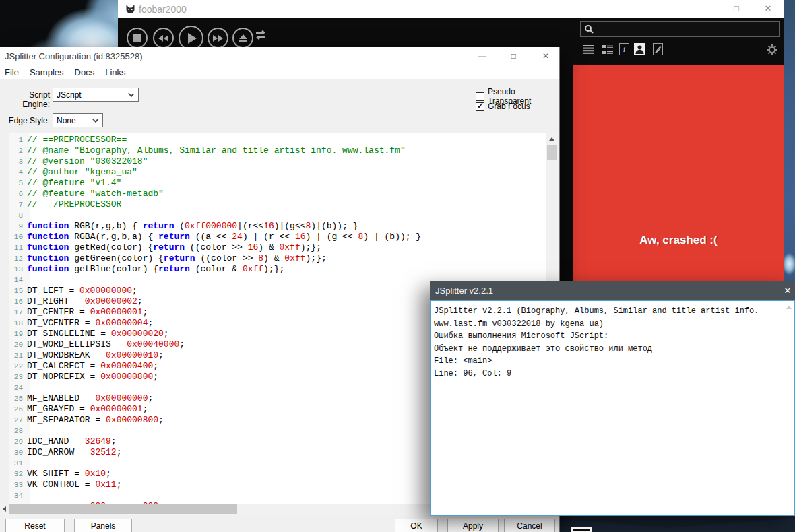  I want to click on code-line: 11function getRed(color) {return ((color…, so click(278, 248).